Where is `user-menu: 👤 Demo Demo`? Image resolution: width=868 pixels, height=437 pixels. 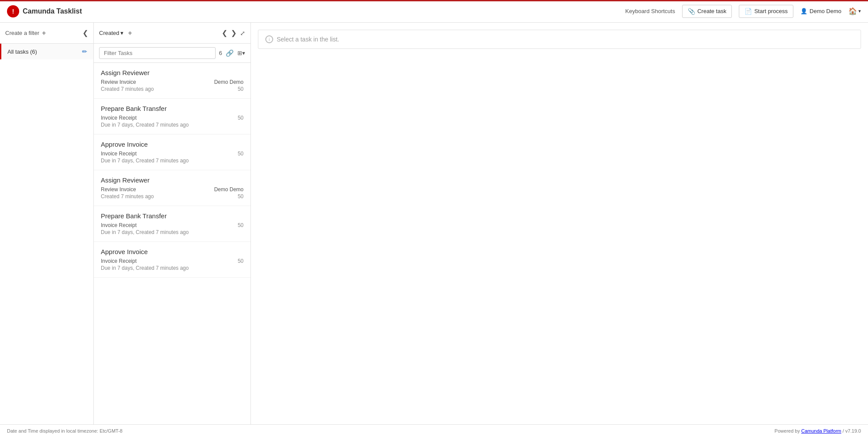 user-menu: 👤 Demo Demo is located at coordinates (821, 11).